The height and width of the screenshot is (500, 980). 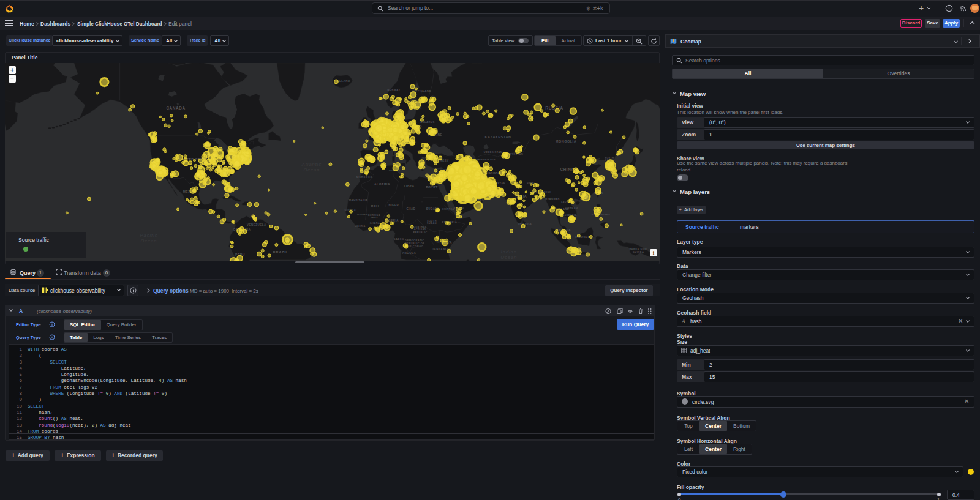 What do you see at coordinates (393, 89) in the screenshot?
I see `svg-text: NORWAY` at bounding box center [393, 89].